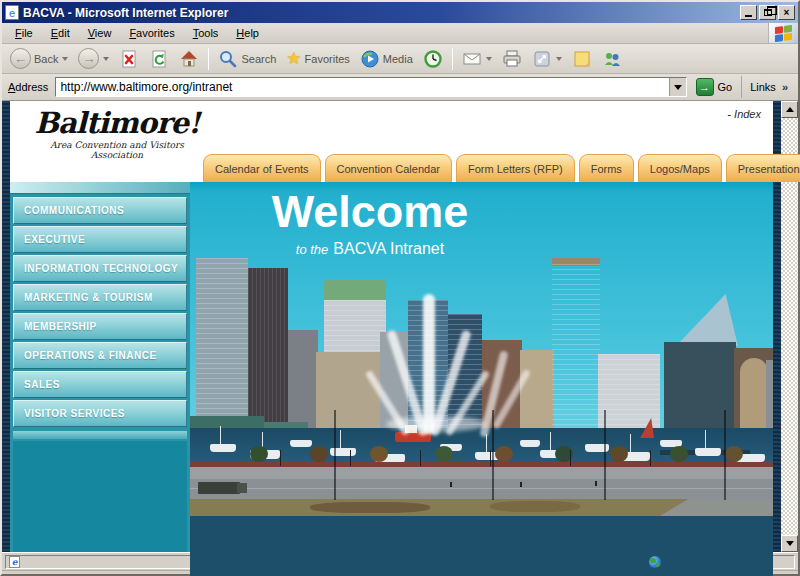 This screenshot has height=576, width=800. What do you see at coordinates (129, 59) in the screenshot?
I see `stop-button` at bounding box center [129, 59].